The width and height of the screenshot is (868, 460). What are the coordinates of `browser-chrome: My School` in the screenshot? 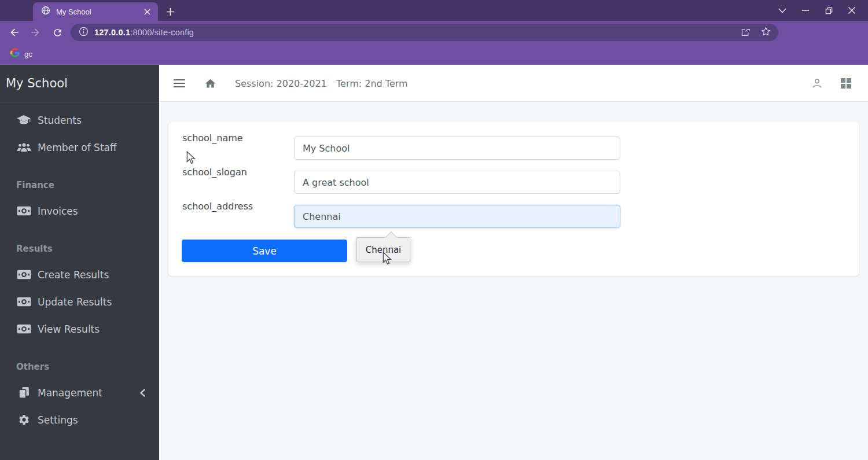 It's located at (434, 32).